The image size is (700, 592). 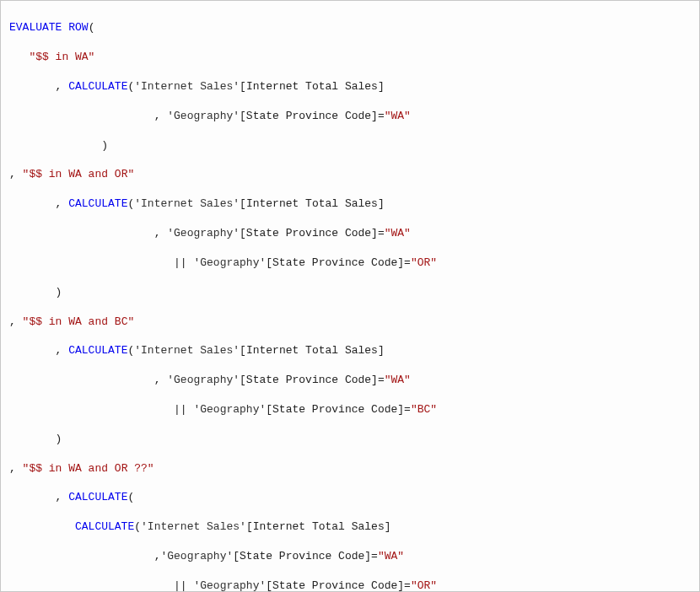 What do you see at coordinates (352, 498) in the screenshot?
I see `code-line: , CALCULATE(` at bounding box center [352, 498].